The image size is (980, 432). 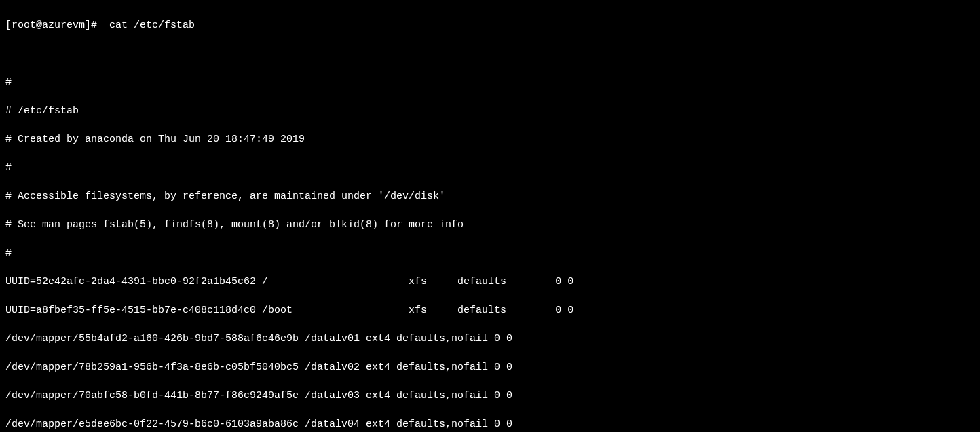 I want to click on fstab-entry: /dev/mapper/55b4afd2-a160-426b-9bd7-588a…, so click(x=490, y=339).